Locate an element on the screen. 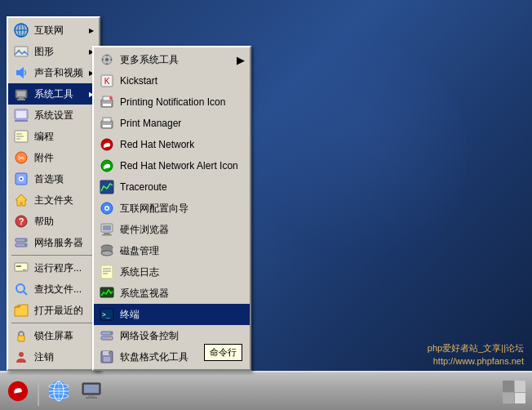  menu-label-recent: 打开最近的 is located at coordinates (64, 310).